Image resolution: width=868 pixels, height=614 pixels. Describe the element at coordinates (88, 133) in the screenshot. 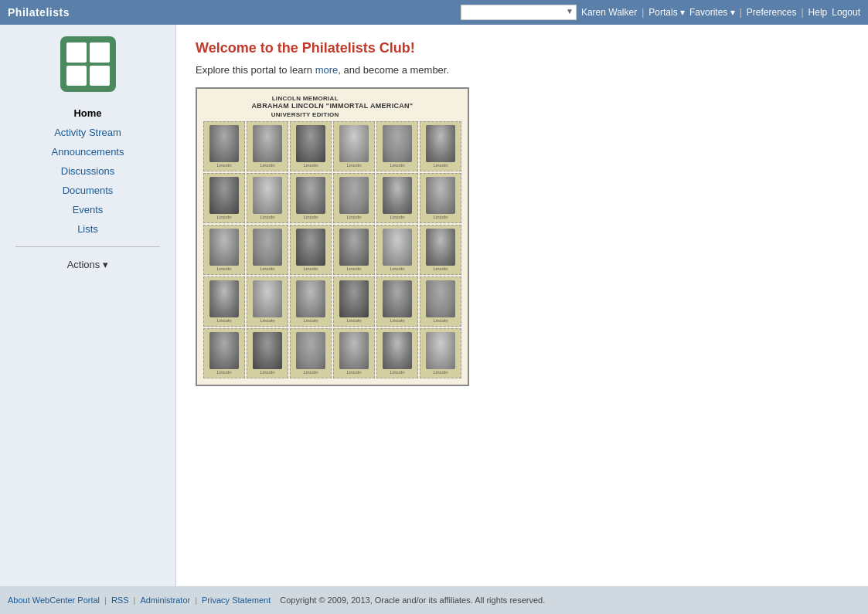

I see `sidebar-item-activity-stream: Activity Stream` at that location.